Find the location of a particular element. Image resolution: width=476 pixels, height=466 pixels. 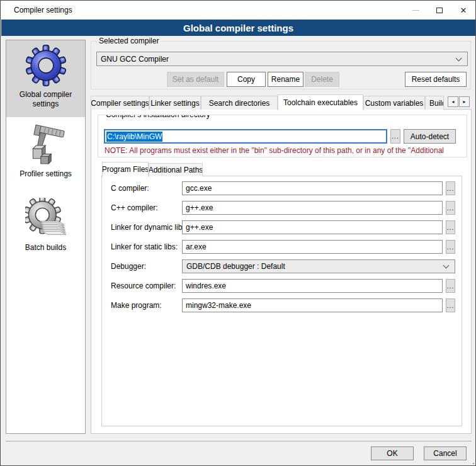

tab-scroll-left-button: ◂ is located at coordinates (453, 102).